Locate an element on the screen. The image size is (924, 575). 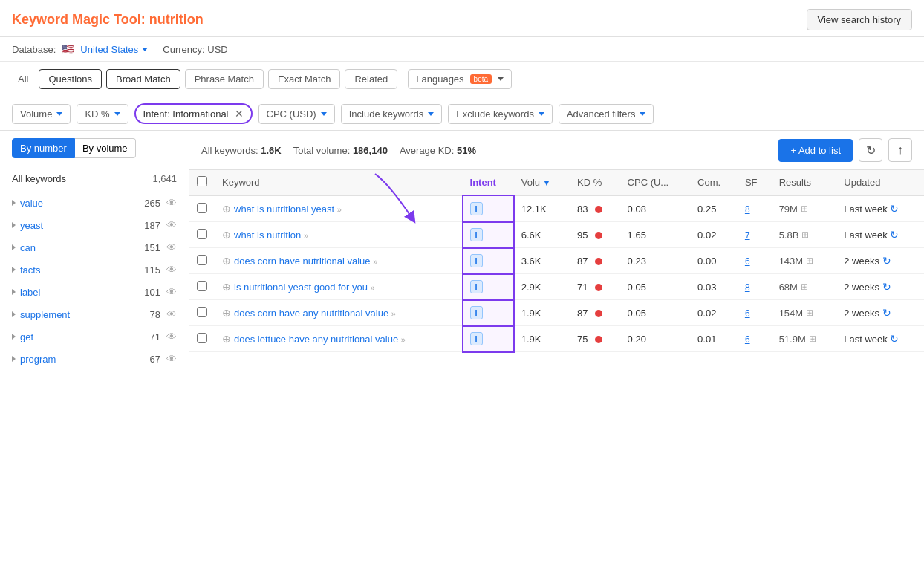
tab-questions: Questions is located at coordinates (70, 79).